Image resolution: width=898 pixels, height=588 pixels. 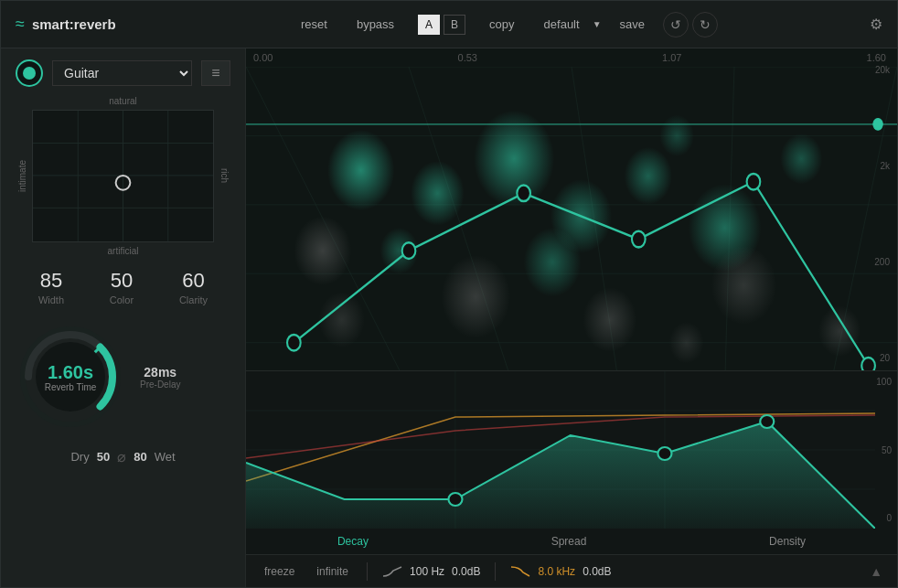 I want to click on settings-button: ⚙, so click(x=876, y=24).